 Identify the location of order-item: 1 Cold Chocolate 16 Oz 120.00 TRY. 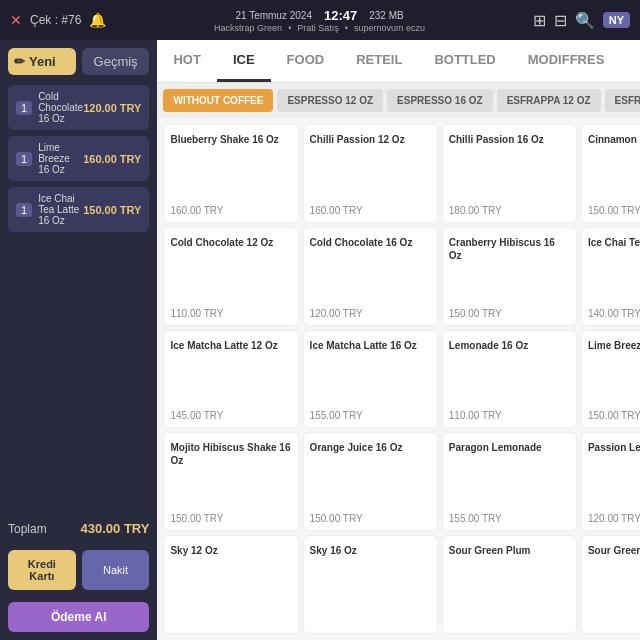
(78, 108).